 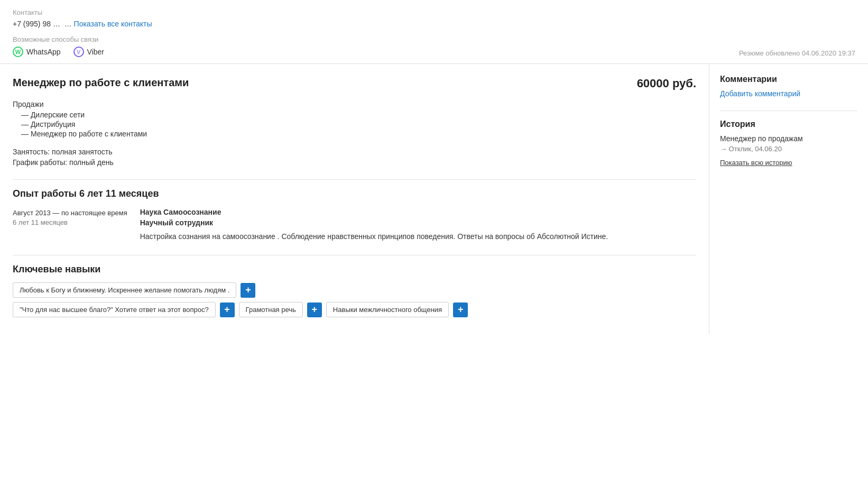 What do you see at coordinates (789, 94) in the screenshot?
I see `add-comment-link: Добавить комментарий` at bounding box center [789, 94].